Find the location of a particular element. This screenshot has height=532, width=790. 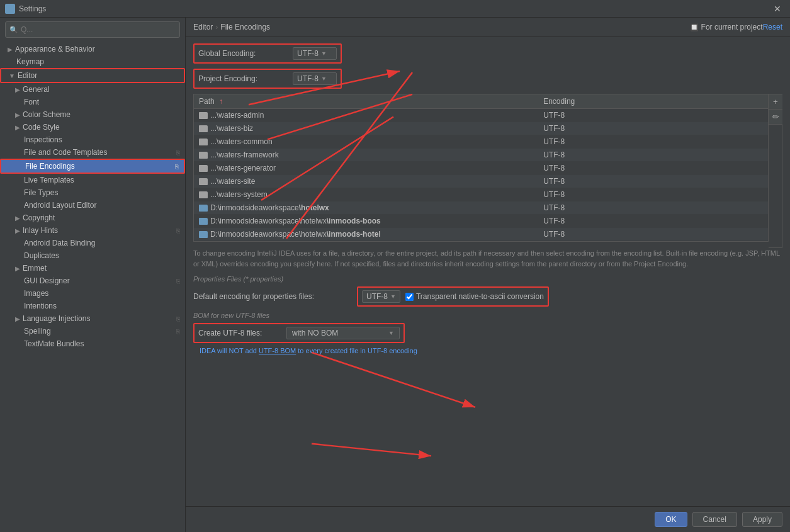

properties-section: Properties Files (*.properties) Default … is located at coordinates (488, 291).